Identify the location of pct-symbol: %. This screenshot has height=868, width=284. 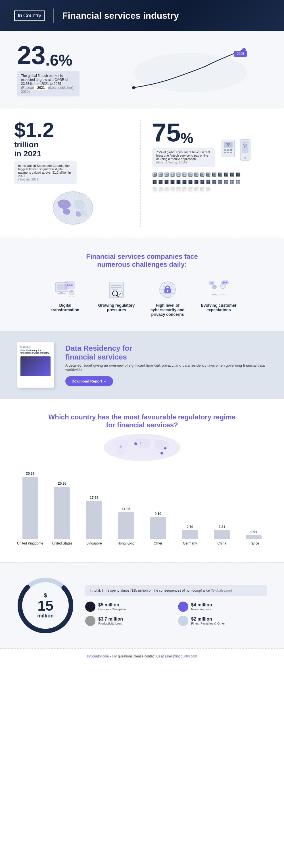
(187, 138).